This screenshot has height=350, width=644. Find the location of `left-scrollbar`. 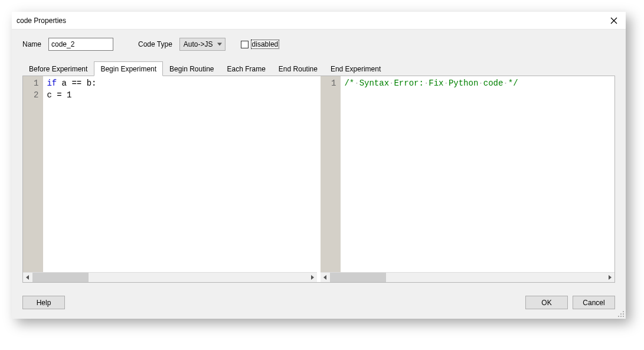

left-scrollbar is located at coordinates (170, 277).